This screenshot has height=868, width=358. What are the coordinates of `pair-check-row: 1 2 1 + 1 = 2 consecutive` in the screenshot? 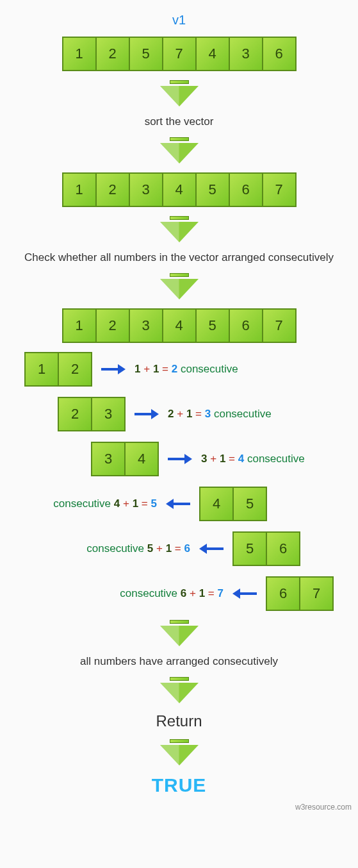 It's located at (179, 369).